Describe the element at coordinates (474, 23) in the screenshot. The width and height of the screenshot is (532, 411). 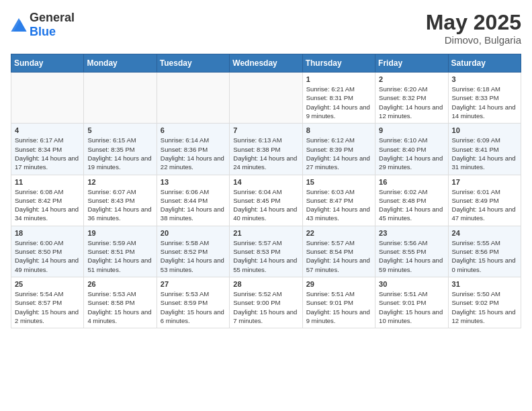
I see `month-title: May 2025` at that location.